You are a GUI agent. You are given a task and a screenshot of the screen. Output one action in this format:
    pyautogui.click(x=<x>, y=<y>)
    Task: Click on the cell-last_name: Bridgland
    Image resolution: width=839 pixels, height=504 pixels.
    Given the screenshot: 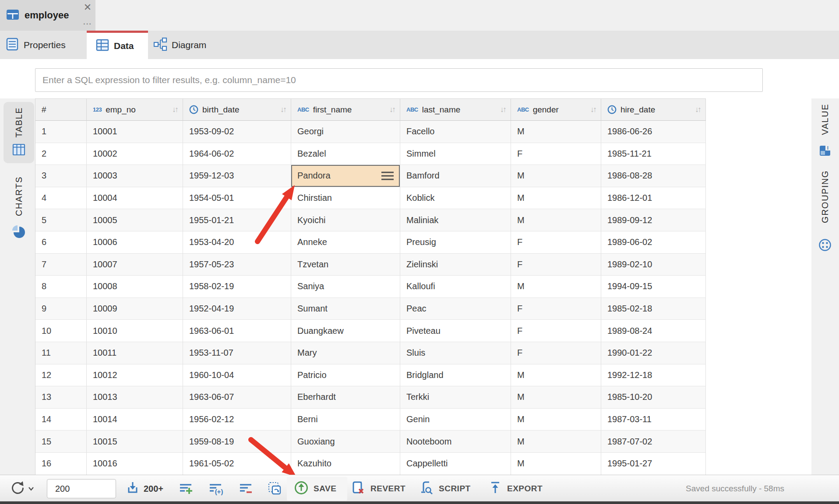 What is the action you would take?
    pyautogui.click(x=455, y=375)
    